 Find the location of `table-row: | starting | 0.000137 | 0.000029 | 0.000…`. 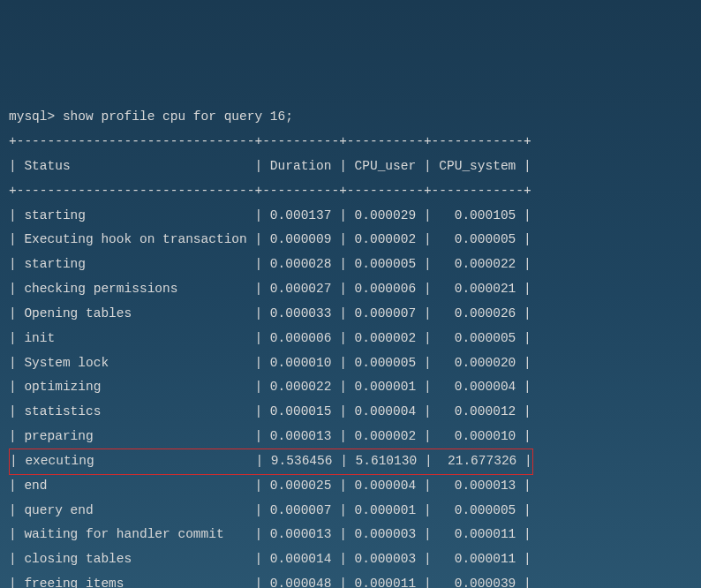

table-row: | starting | 0.000137 | 0.000029 | 0.000… is located at coordinates (350, 216).